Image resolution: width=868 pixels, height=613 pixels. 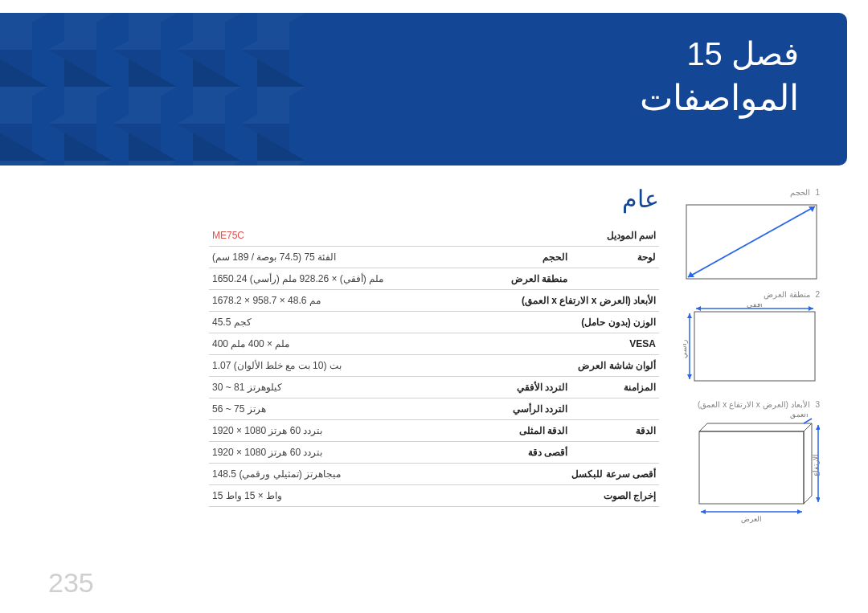 What do you see at coordinates (751, 242) in the screenshot?
I see `size-diagram` at bounding box center [751, 242].